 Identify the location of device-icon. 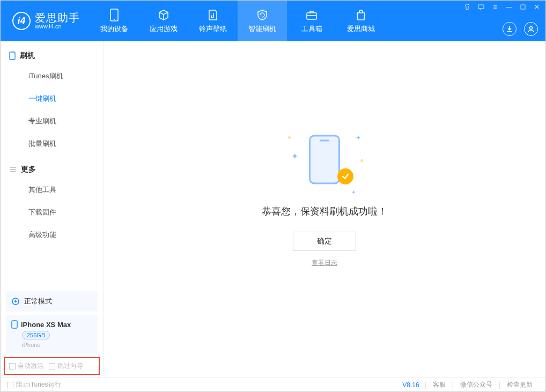
(114, 15).